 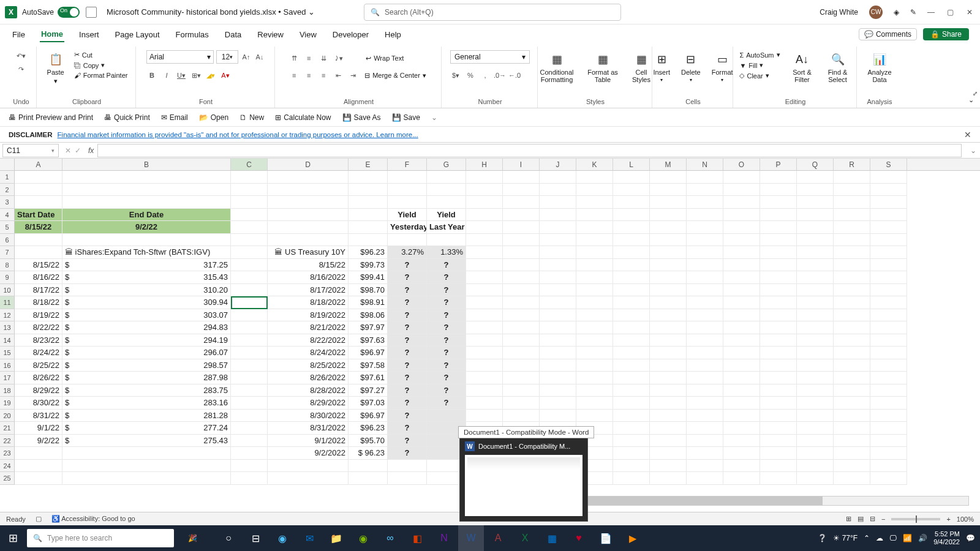 I want to click on horizontal-scrollbar, so click(x=760, y=501).